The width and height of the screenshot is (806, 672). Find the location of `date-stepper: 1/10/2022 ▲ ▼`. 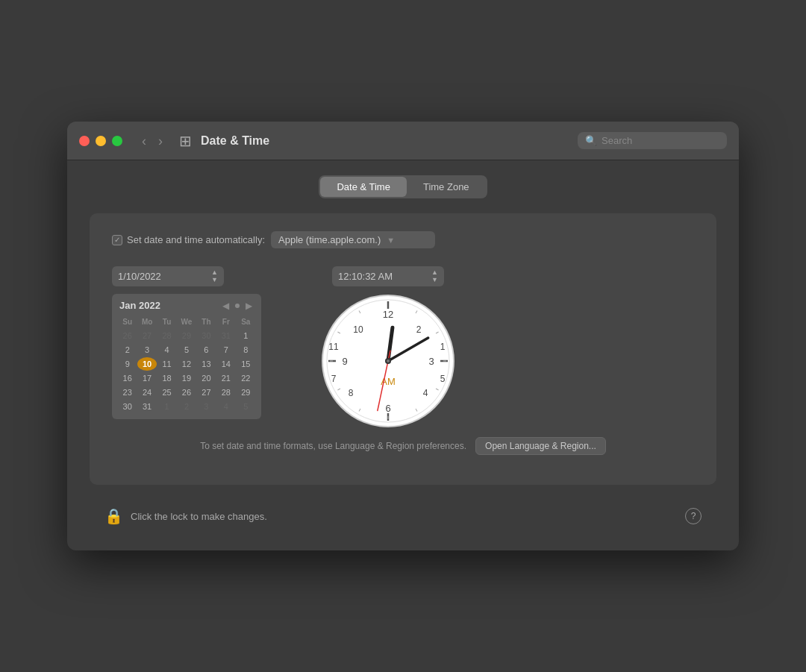

date-stepper: 1/10/2022 ▲ ▼ is located at coordinates (168, 276).